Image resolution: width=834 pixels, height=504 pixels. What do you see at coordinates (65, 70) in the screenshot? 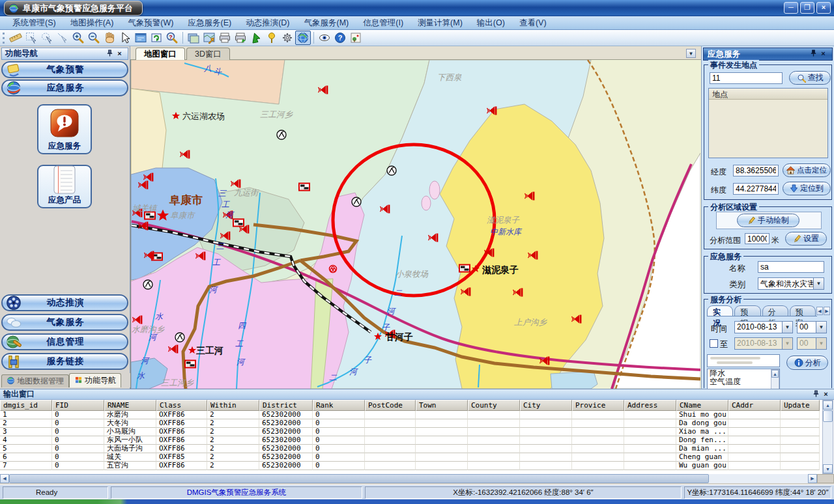
I see `nav-group-weather-warning: 气象预警` at bounding box center [65, 70].